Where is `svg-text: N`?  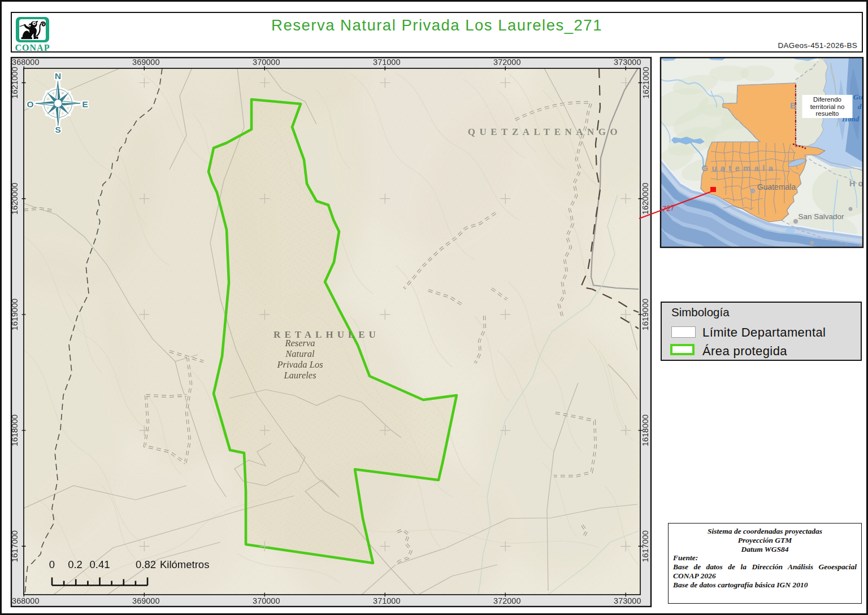
svg-text: N is located at coordinates (58, 76).